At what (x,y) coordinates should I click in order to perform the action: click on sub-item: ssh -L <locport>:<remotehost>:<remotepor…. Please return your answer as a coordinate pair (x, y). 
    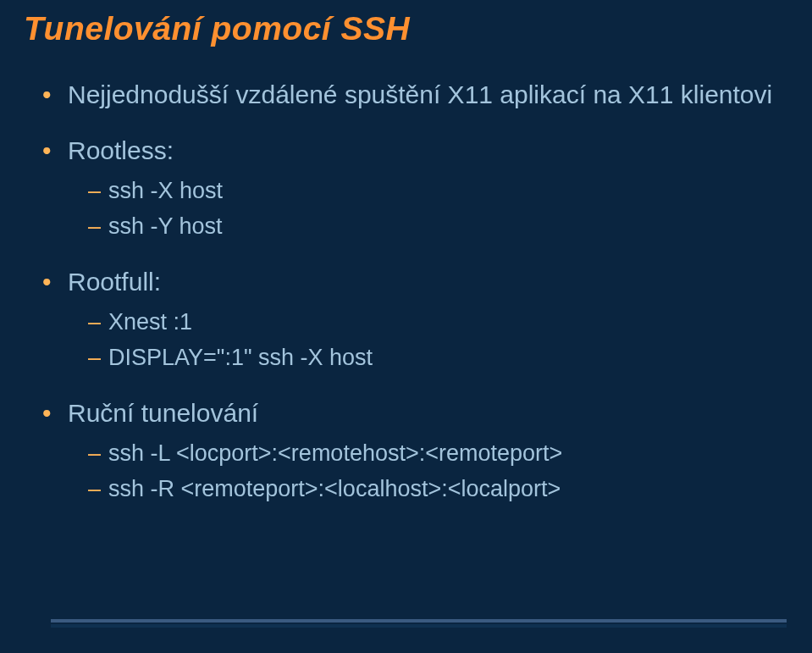
    Looking at the image, I should click on (439, 454).